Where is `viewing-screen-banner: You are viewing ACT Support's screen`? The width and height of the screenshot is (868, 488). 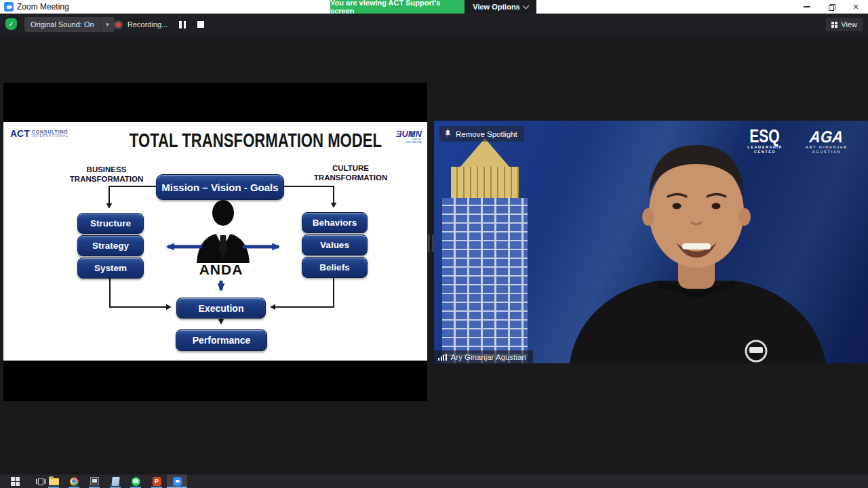
viewing-screen-banner: You are viewing ACT Support's screen is located at coordinates (397, 7).